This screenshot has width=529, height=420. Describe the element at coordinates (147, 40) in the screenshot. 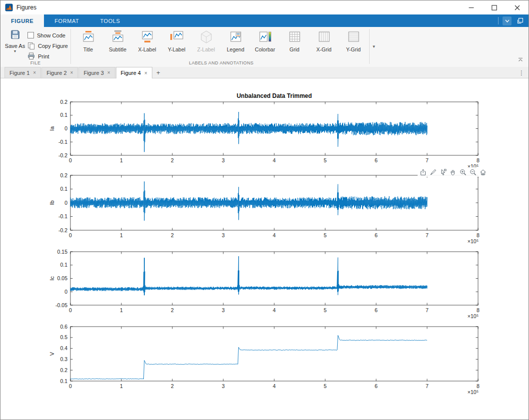

I see `x-label-button: X-Label` at that location.